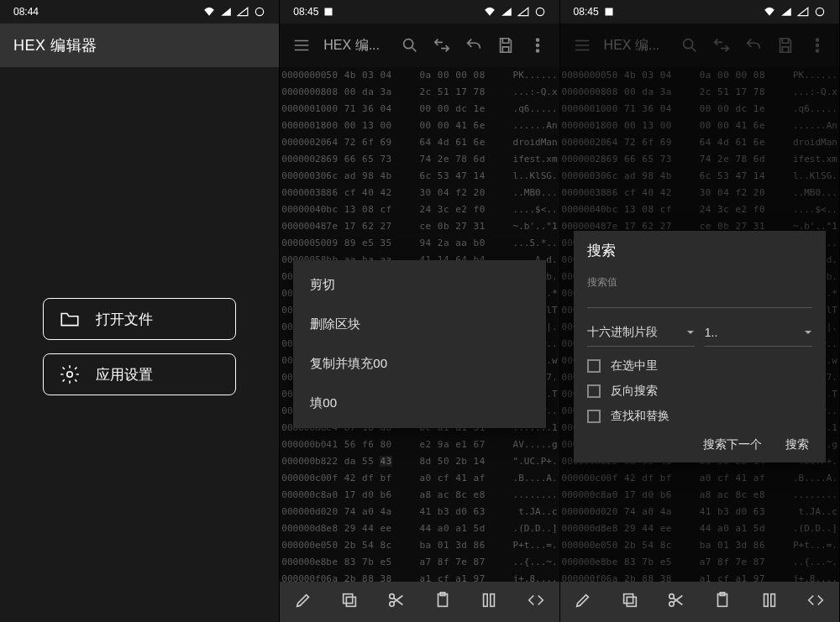  I want to click on cb-reverse: 反向搜索, so click(700, 391).